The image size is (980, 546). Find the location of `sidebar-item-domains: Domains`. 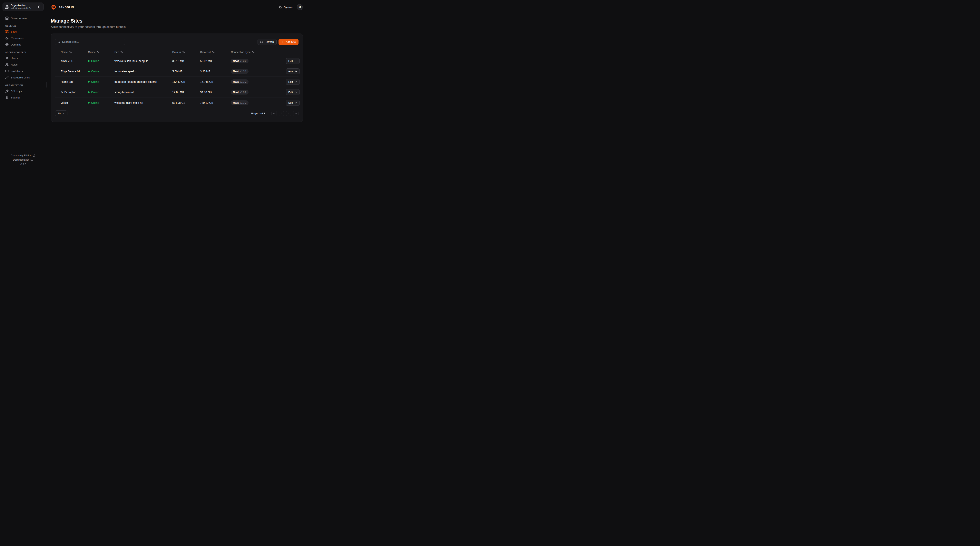

sidebar-item-domains: Domains is located at coordinates (23, 45).